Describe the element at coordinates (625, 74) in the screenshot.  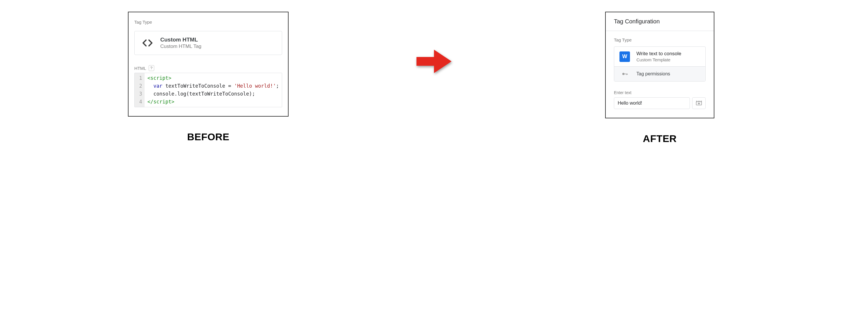
I see `key-icon` at that location.